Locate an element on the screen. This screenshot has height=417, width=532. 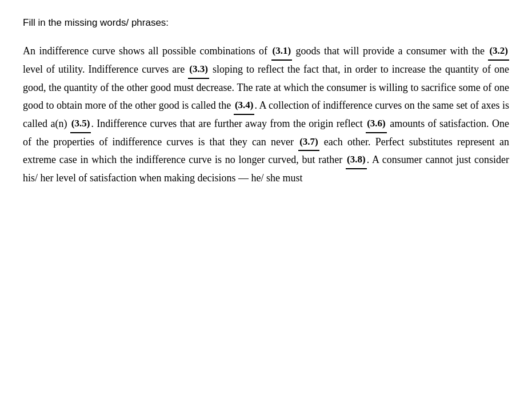
blank-3-2: (3.2) is located at coordinates (498, 51).